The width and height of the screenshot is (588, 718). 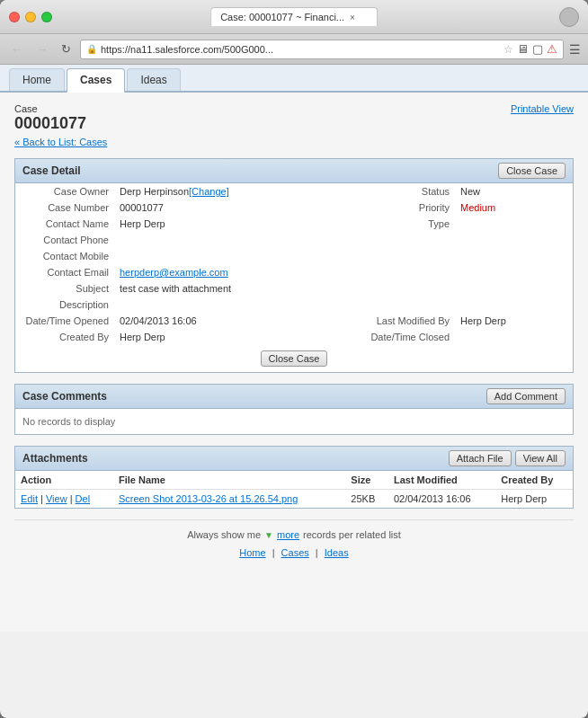 I want to click on contact-email-value: herpderp@example.com, so click(x=343, y=272).